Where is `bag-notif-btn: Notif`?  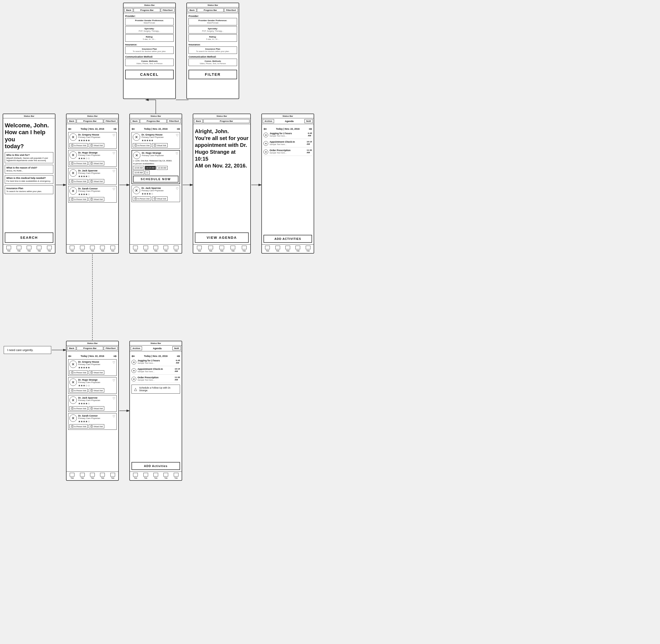 bag-notif-btn: Notif is located at coordinates (176, 348).